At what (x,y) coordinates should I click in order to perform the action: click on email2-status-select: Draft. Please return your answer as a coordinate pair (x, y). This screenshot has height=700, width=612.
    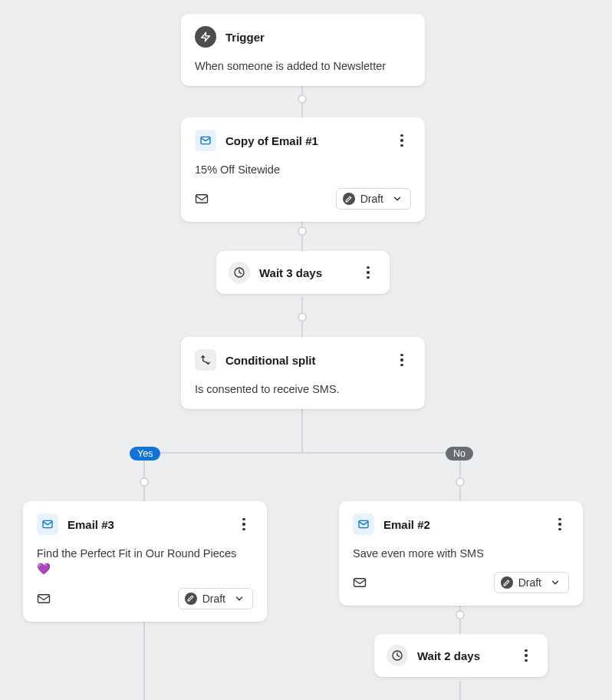
    Looking at the image, I should click on (531, 583).